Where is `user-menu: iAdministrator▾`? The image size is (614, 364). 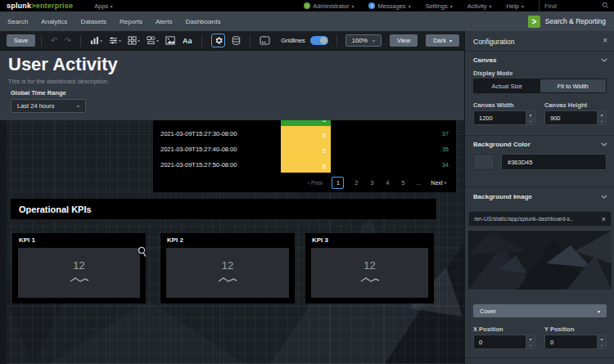
user-menu: iAdministrator▾ is located at coordinates (329, 7).